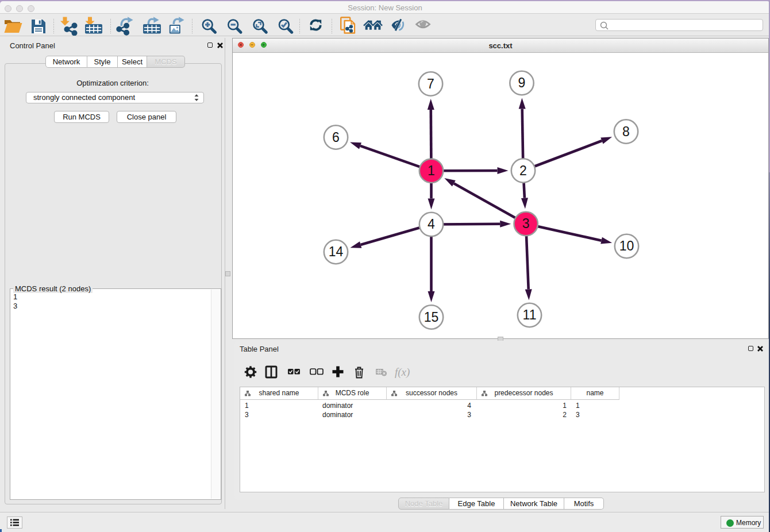  Describe the element at coordinates (526, 223) in the screenshot. I see `svg-text: 3` at that location.